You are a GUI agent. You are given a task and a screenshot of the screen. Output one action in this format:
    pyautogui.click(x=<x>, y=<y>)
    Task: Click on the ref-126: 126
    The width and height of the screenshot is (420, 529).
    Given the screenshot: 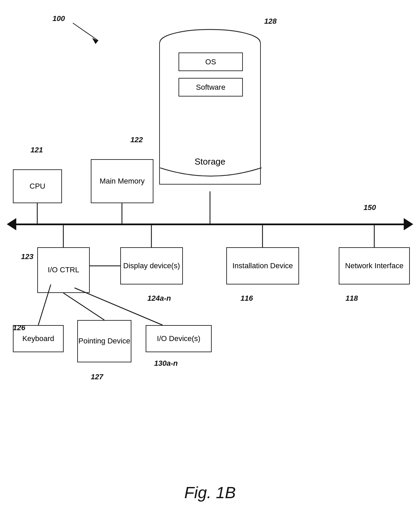 What is the action you would take?
    pyautogui.click(x=19, y=328)
    